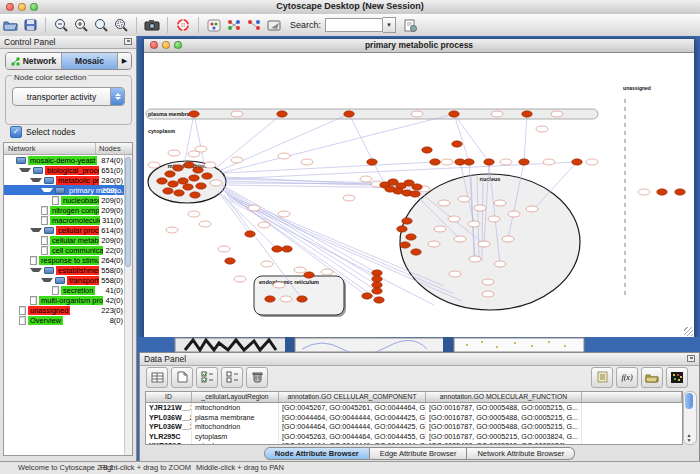  I want to click on column-header: ID, so click(169, 397).